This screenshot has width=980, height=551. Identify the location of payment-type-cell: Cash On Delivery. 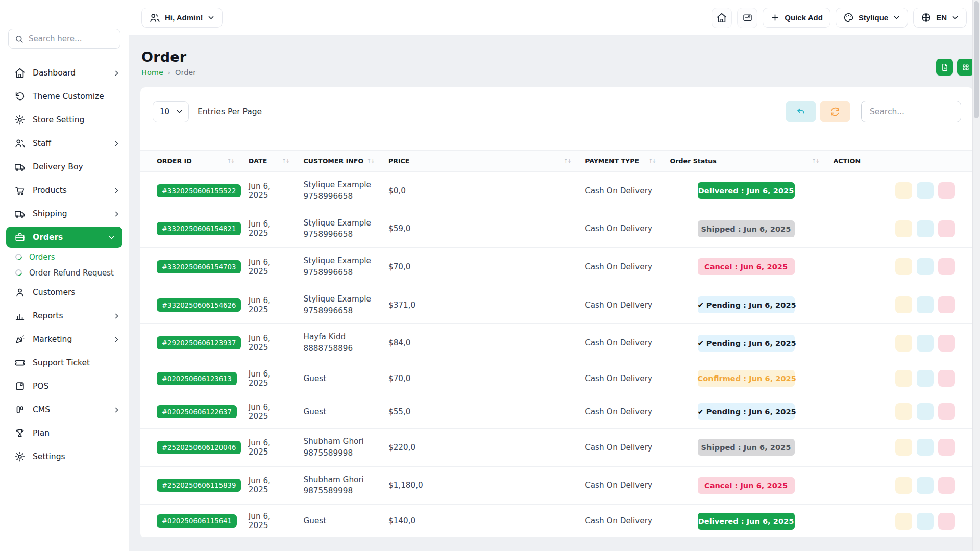
(619, 229).